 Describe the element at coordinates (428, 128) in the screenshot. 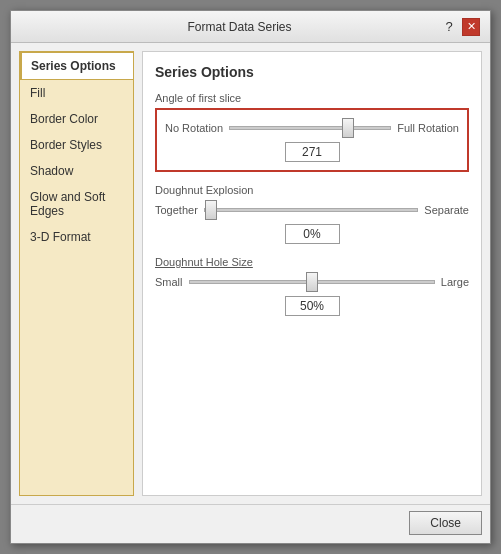

I see `full-rotation-label: Full Rotation` at that location.